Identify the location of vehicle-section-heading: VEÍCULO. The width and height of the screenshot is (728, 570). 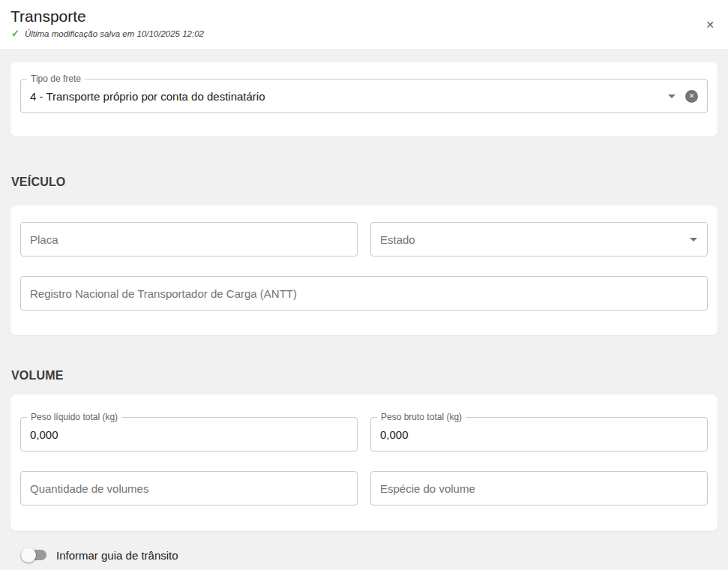
(364, 182).